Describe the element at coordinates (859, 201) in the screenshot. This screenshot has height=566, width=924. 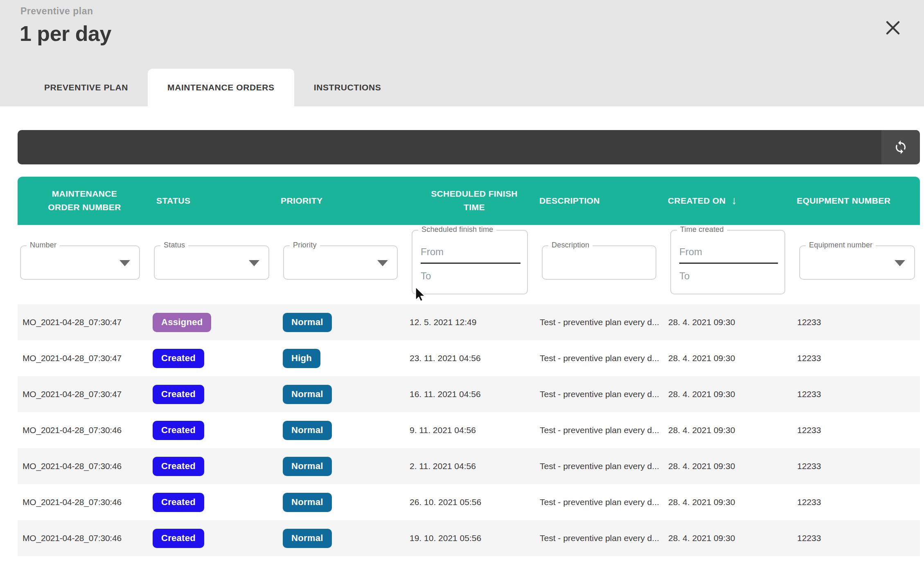
I see `column-header-equipment: EQUIPMENT NUMBER` at that location.